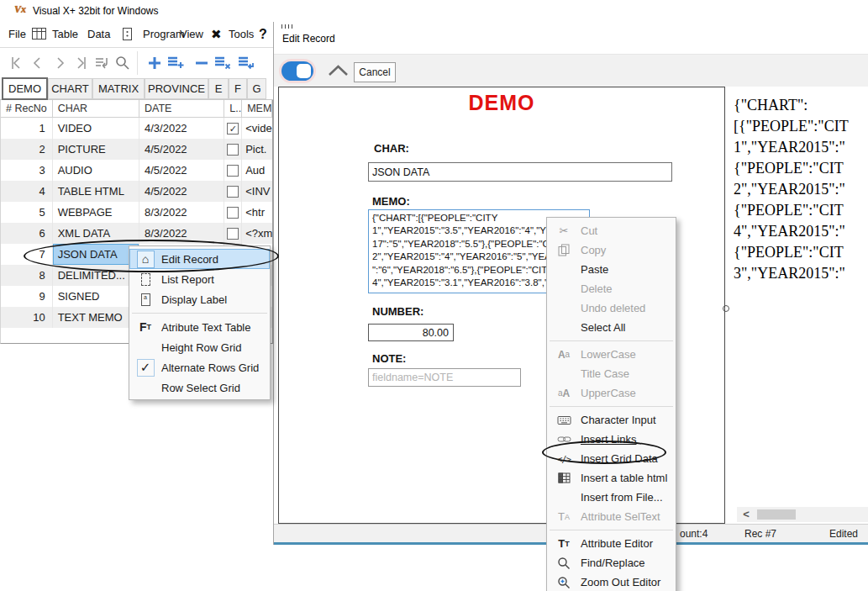 Image resolution: width=868 pixels, height=591 pixels. Describe the element at coordinates (612, 516) in the screenshot. I see `menu-item-attribute-seltext: TA Attribute SelText` at that location.